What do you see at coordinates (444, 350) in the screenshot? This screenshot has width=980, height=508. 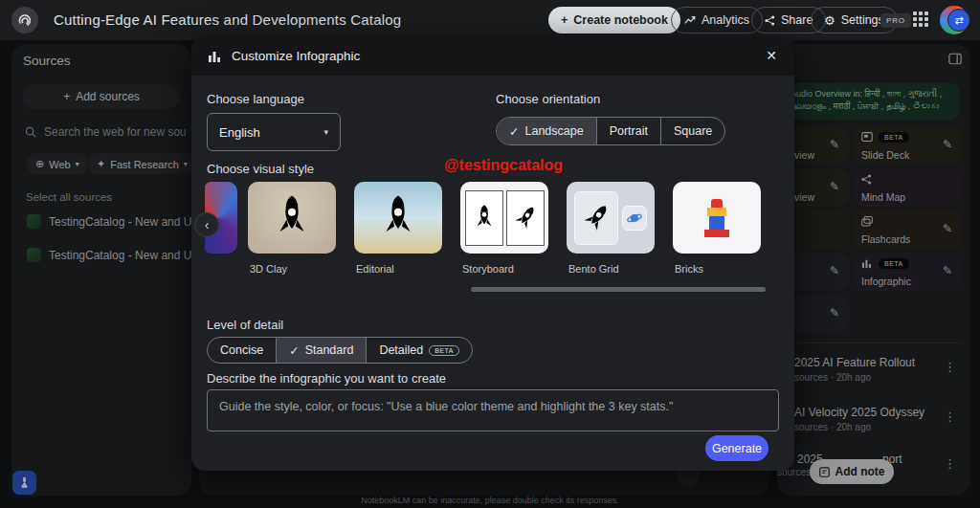 I see `beta-badge: BETA` at bounding box center [444, 350].